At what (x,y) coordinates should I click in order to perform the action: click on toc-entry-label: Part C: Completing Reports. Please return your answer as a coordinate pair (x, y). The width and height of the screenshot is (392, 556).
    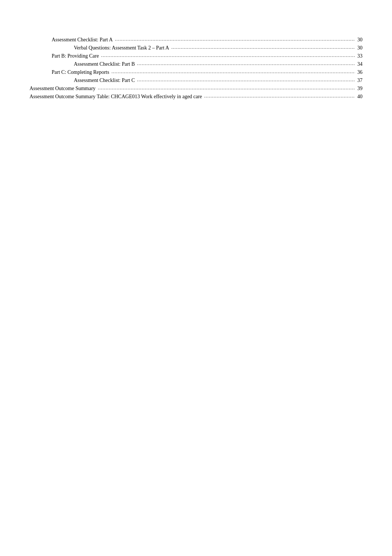
    Looking at the image, I should click on (80, 72).